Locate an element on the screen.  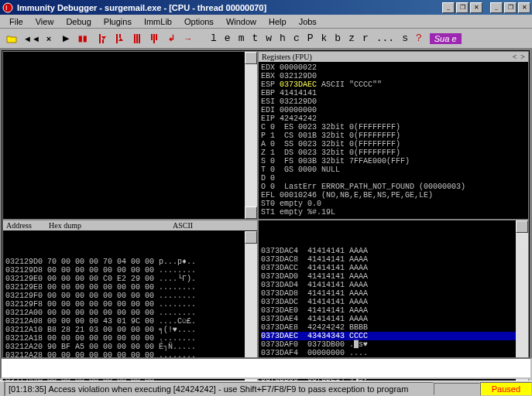
menubar: File View Debug Plugins ImmLib Options W… is located at coordinates (266, 22).